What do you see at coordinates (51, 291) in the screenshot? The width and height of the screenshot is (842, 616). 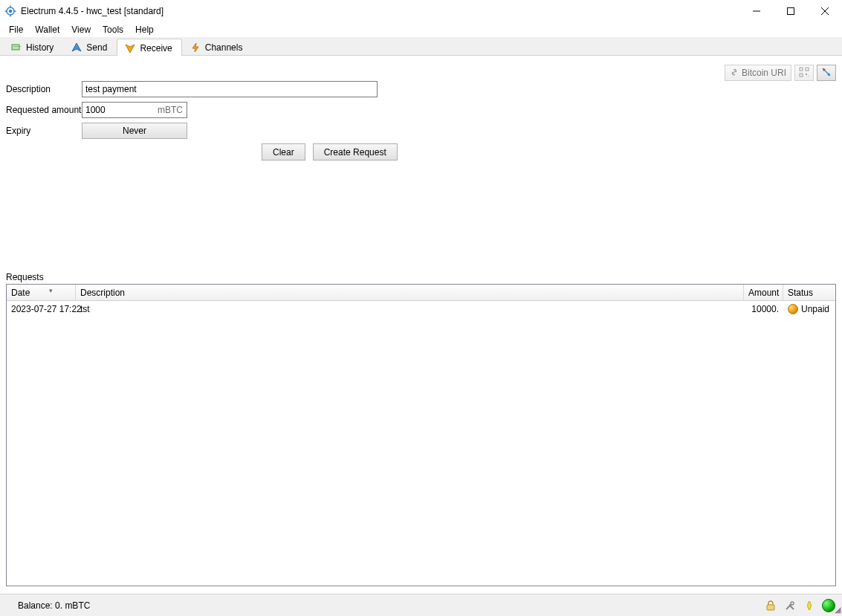 I see `sort-indicator-icon: ▾` at bounding box center [51, 291].